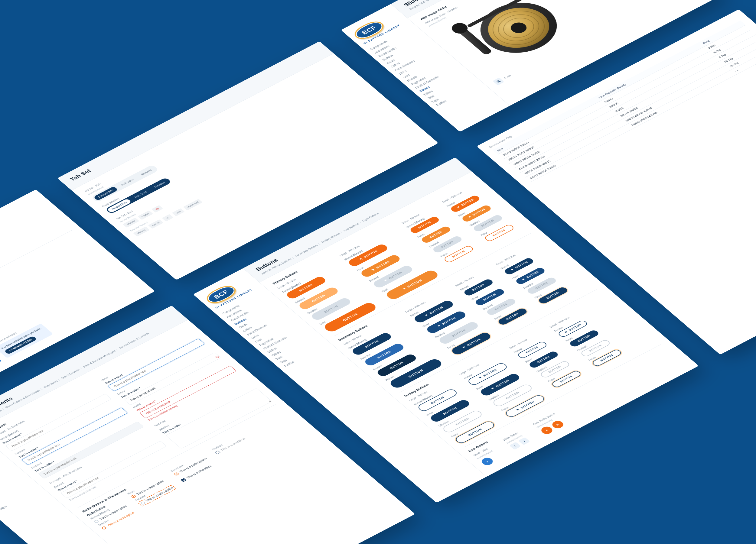 The image size is (756, 544). I want to click on zoom-label: Zoom, so click(507, 77).